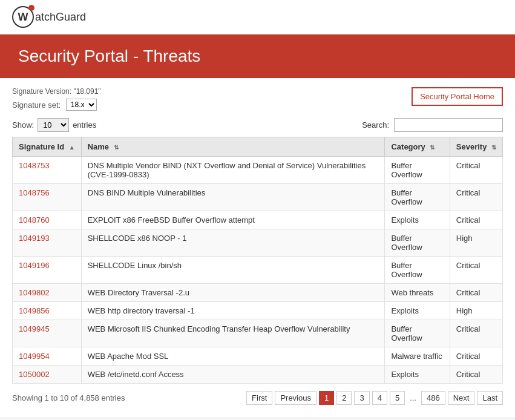 This screenshot has height=420, width=515. Describe the element at coordinates (258, 220) in the screenshot. I see `table-row: 1048760EXPLOIT x86 FreeBSD Buffer Overfl…` at that location.